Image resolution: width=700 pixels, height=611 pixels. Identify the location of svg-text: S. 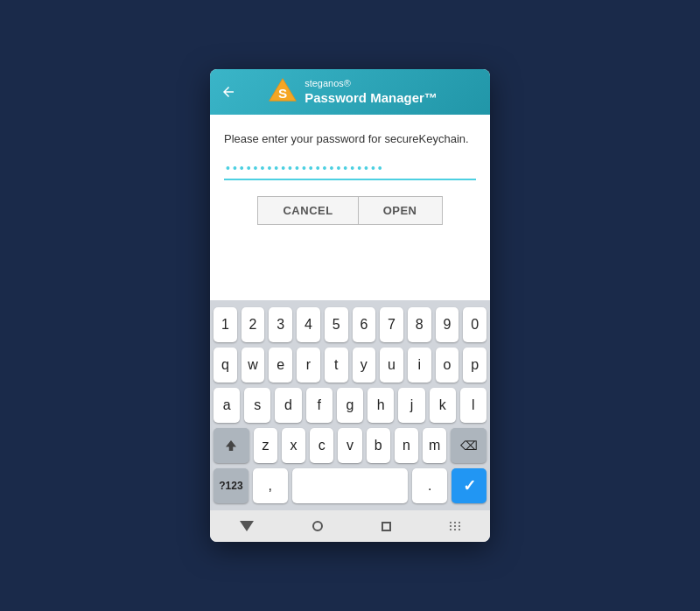
(283, 93).